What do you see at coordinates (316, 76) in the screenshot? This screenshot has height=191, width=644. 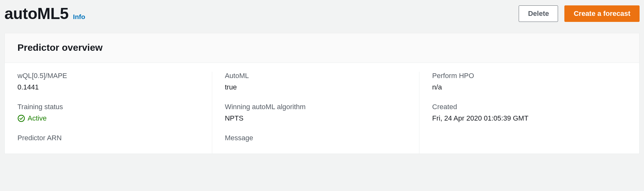 I see `automl-label: AutoML` at bounding box center [316, 76].